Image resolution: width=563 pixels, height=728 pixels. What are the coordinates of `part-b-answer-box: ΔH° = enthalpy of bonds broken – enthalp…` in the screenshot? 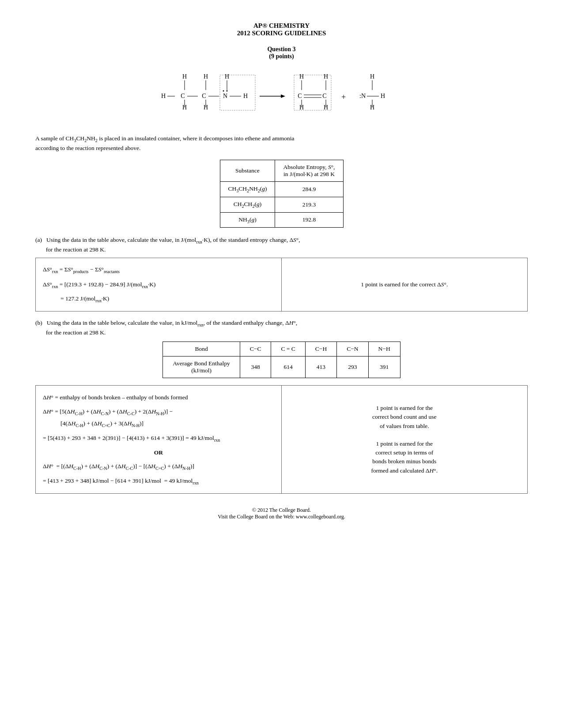 It's located at (282, 439).